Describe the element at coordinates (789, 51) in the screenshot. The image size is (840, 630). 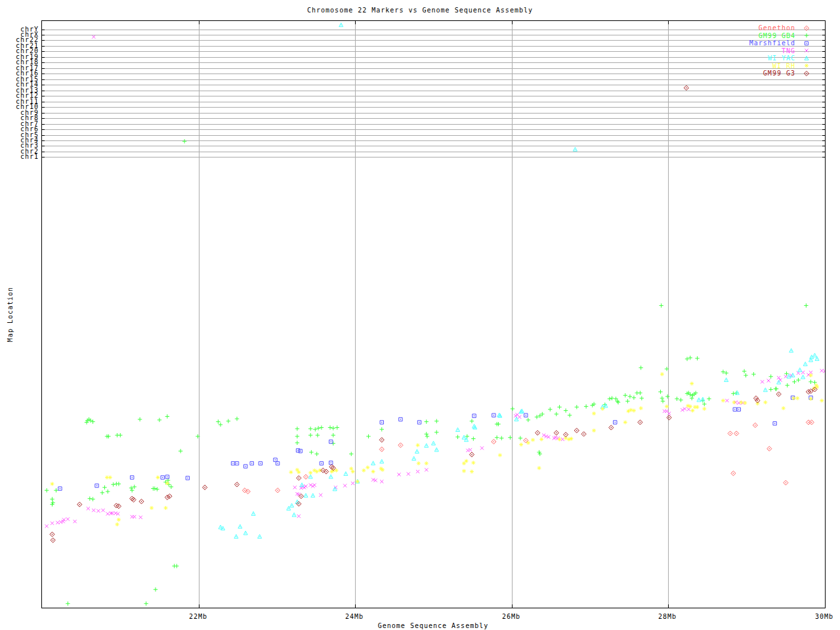
I see `legend-label: TNG` at that location.